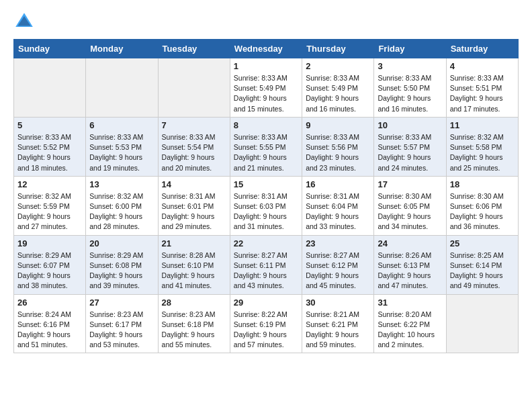  Describe the element at coordinates (266, 212) in the screenshot. I see `day-info: Sunrise: 8:31 AMSunset: 6:03 PMDaylight:…` at that location.